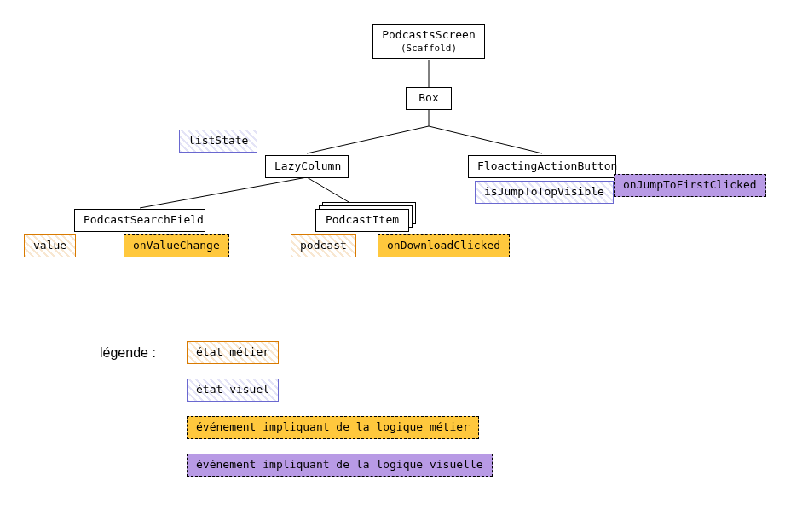 The width and height of the screenshot is (808, 532). I want to click on node-box: Box, so click(429, 99).